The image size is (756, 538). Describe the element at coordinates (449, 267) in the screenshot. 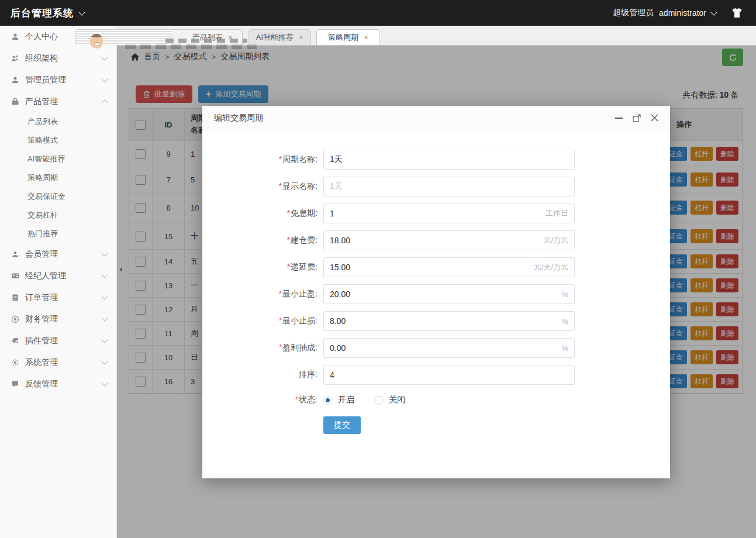

I see `defer-fee-input: 15.00 元/天/万元` at that location.